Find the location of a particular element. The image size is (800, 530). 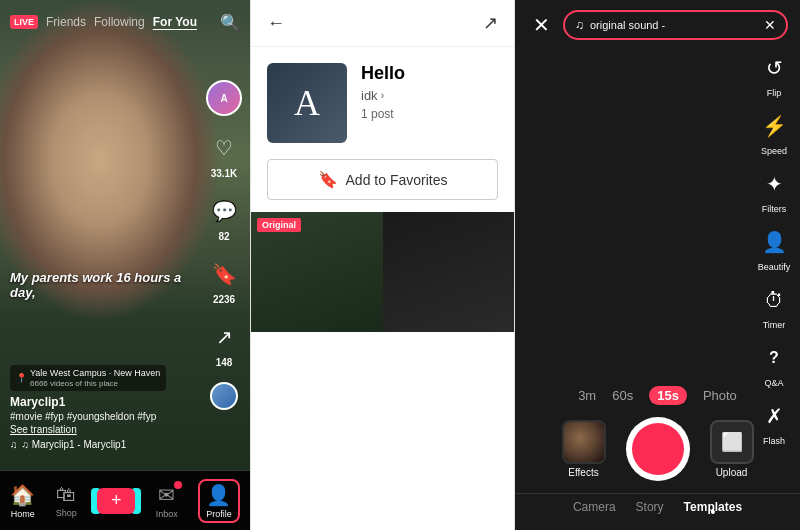

original-badge: Original is located at coordinates (279, 225).